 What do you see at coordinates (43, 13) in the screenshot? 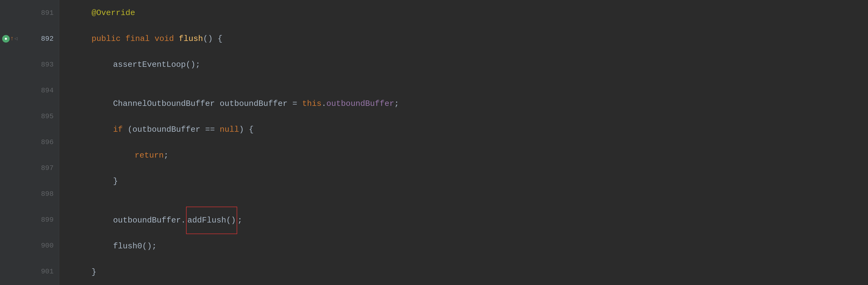
I see `line-number-891: 891` at bounding box center [43, 13].